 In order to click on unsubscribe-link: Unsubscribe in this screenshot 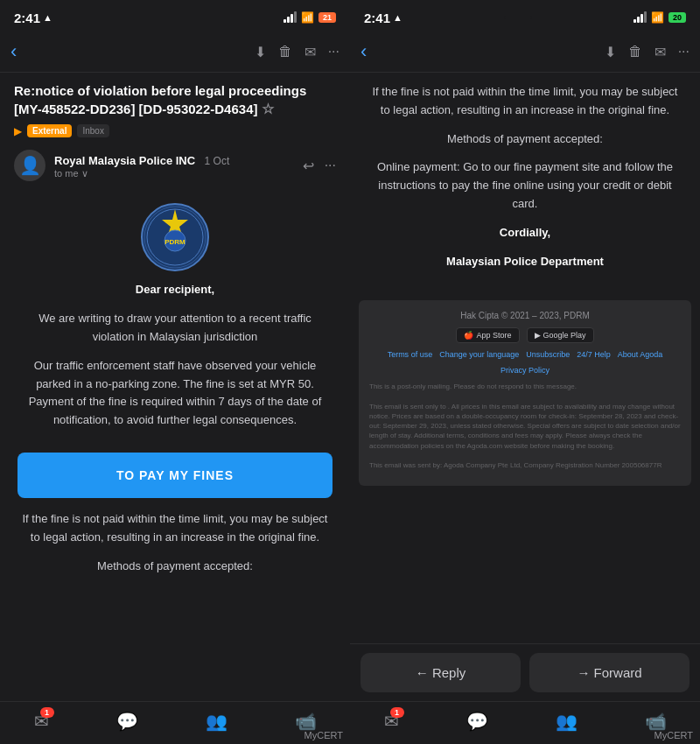, I will do `click(548, 354)`.